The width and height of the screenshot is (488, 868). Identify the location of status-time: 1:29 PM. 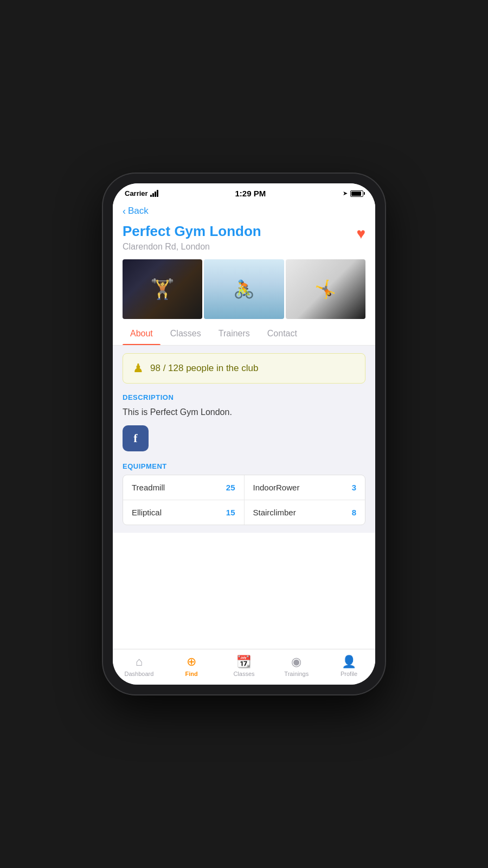
(251, 193).